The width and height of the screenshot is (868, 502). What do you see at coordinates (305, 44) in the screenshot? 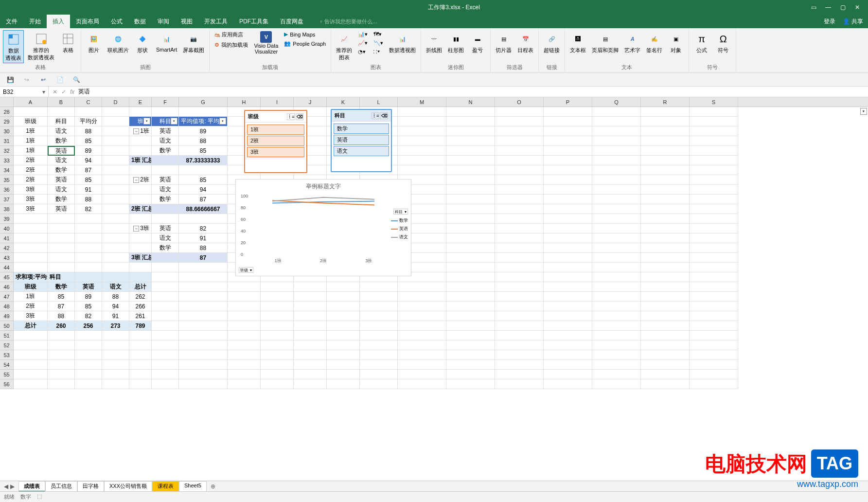
I see `people-graph-button: 👥People Graph` at bounding box center [305, 44].